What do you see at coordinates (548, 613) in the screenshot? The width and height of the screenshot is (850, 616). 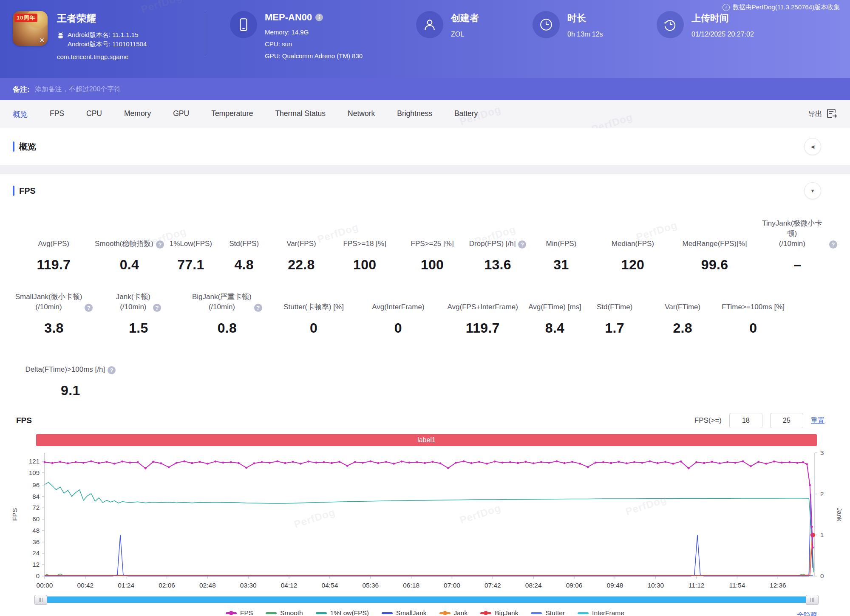 I see `legend-item: Stutter` at bounding box center [548, 613].